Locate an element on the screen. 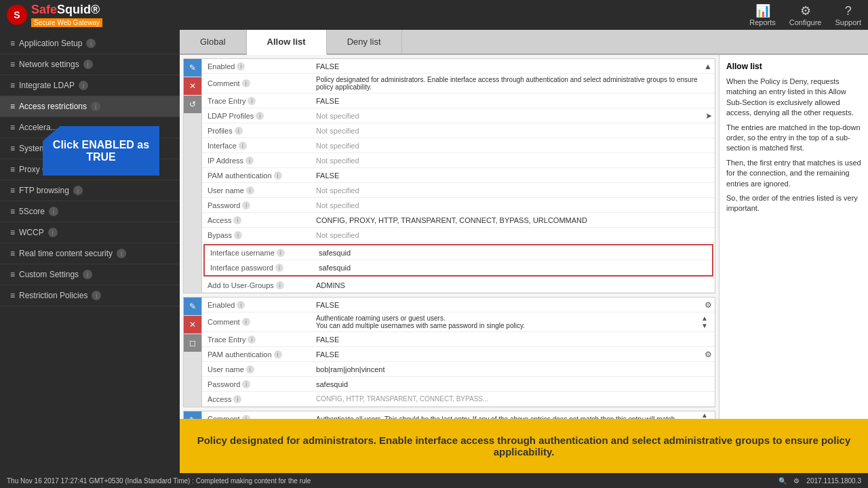 This screenshot has width=868, height=488. field-ifuser-1: Interface username i safesquid is located at coordinates (458, 253).